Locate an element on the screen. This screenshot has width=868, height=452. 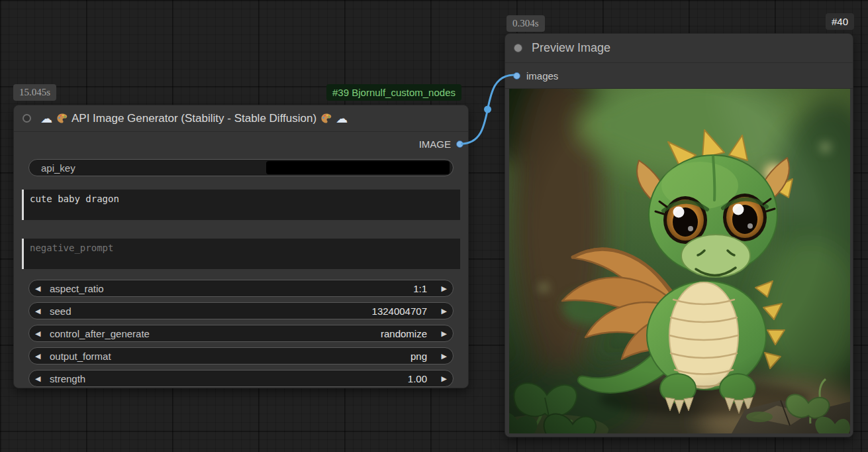
widget-value: png is located at coordinates (418, 357).